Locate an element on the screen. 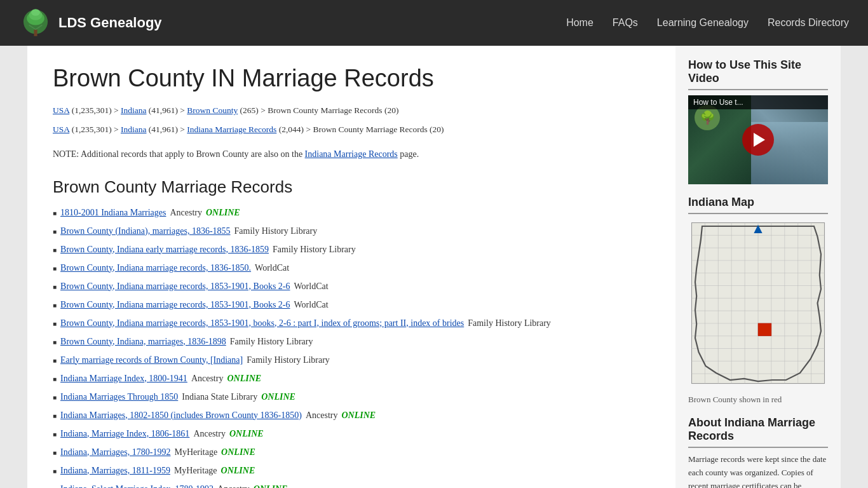 This screenshot has width=868, height=488. record-item-11: Indiana Marriages, 1802-1850 (includes B… is located at coordinates (355, 416).